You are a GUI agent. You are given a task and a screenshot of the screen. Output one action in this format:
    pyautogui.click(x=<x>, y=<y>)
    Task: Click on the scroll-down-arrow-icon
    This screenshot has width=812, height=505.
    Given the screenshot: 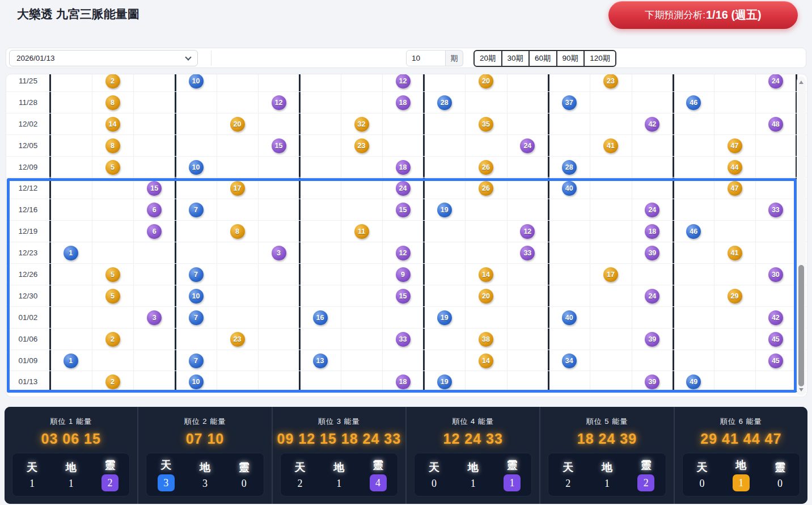 What is the action you would take?
    pyautogui.click(x=801, y=390)
    